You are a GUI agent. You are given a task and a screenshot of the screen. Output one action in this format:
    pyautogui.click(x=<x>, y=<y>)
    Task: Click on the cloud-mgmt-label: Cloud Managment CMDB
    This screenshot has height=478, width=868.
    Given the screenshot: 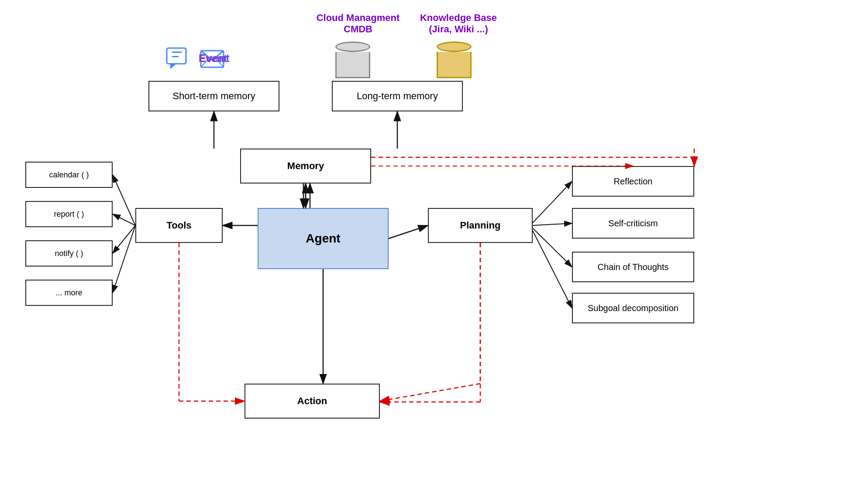 What is the action you would take?
    pyautogui.click(x=358, y=24)
    